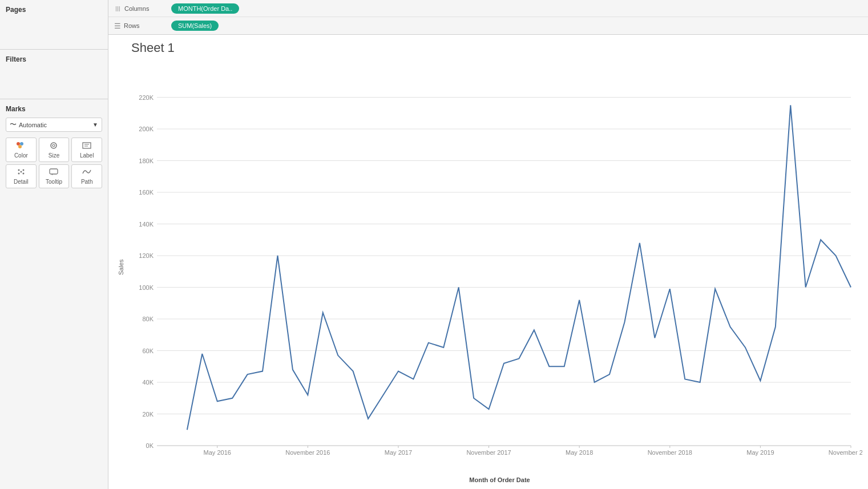 The image size is (868, 489). What do you see at coordinates (148, 351) in the screenshot?
I see `svg-text: 60K` at bounding box center [148, 351].